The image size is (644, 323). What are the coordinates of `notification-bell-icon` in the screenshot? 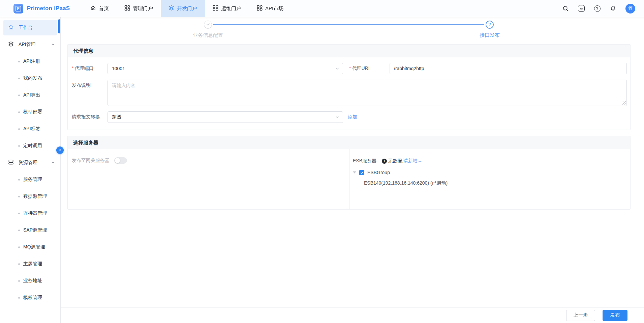 It's located at (613, 8).